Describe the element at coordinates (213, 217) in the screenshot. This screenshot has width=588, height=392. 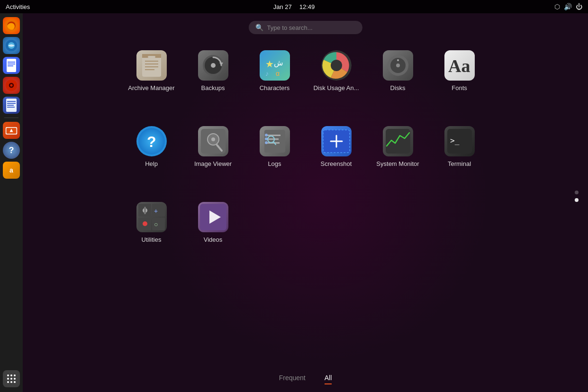
I see `videos-icon` at that location.